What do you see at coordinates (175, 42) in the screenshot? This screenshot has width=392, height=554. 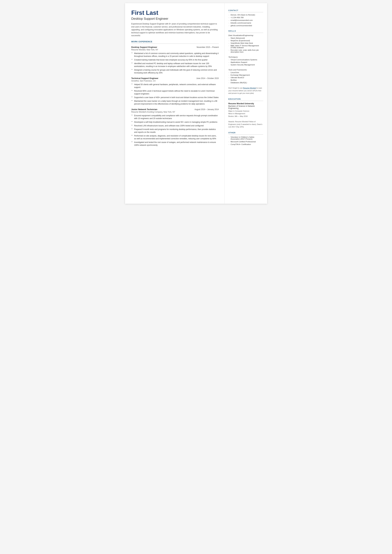 I see `work-experience-header: WORK EXPERIENCE` at bounding box center [175, 42].